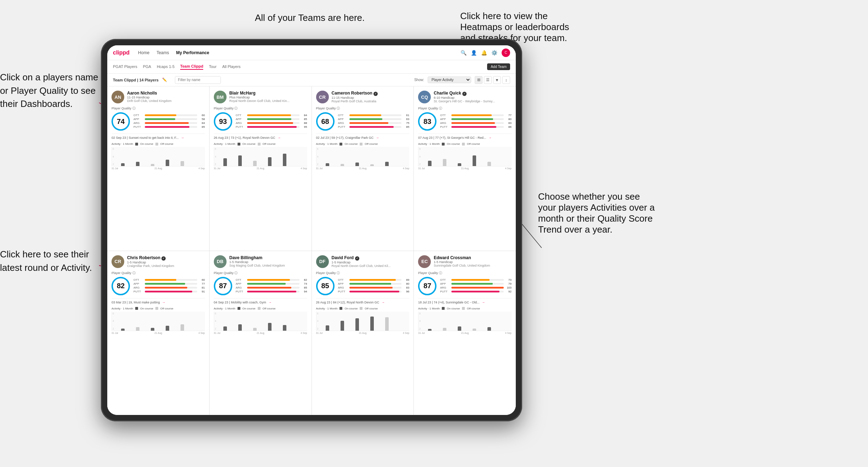 This screenshot has height=467, width=868. I want to click on tab-tour: Tour, so click(212, 67).